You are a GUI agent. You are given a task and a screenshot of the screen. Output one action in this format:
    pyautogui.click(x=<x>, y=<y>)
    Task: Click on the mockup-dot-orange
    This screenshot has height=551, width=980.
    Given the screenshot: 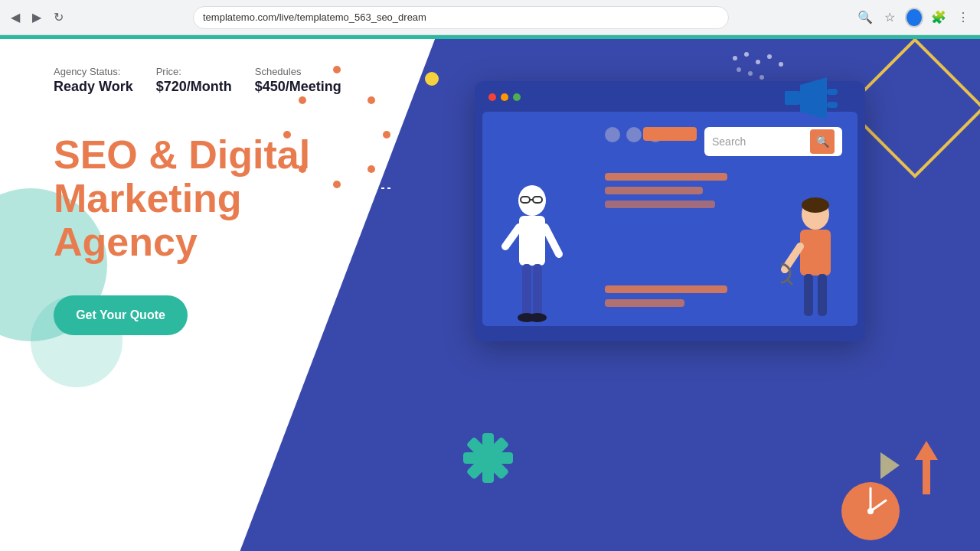 What is the action you would take?
    pyautogui.click(x=505, y=97)
    